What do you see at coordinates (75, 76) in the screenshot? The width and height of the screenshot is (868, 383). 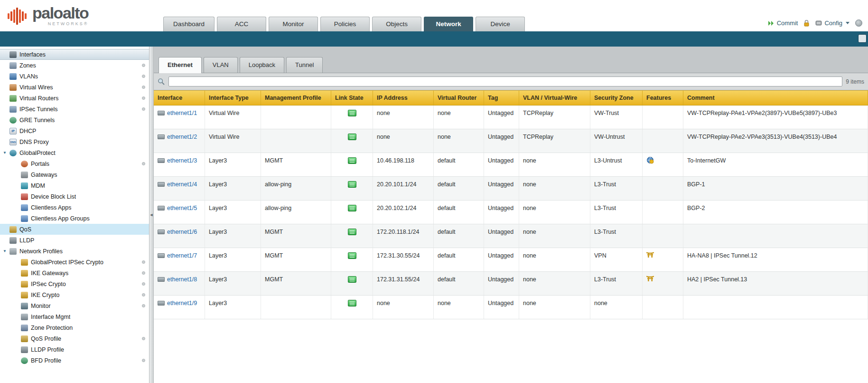 I see `sidebar-item-vlans: VLANs` at bounding box center [75, 76].